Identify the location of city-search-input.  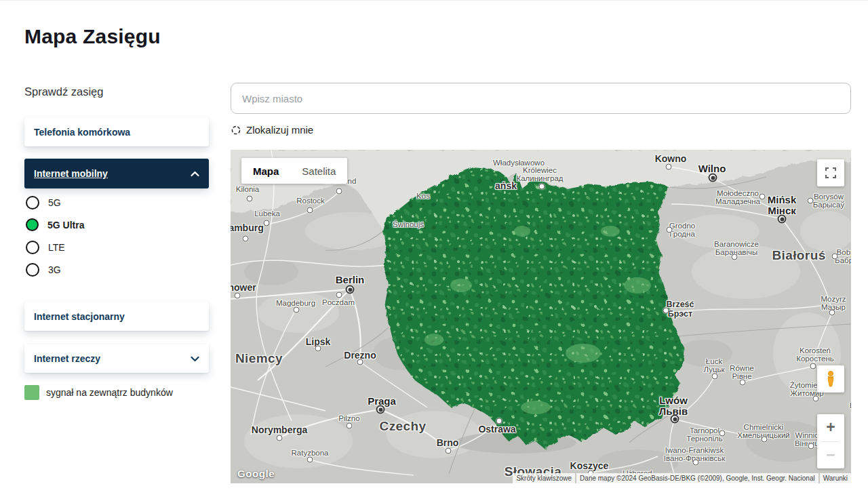
(541, 98).